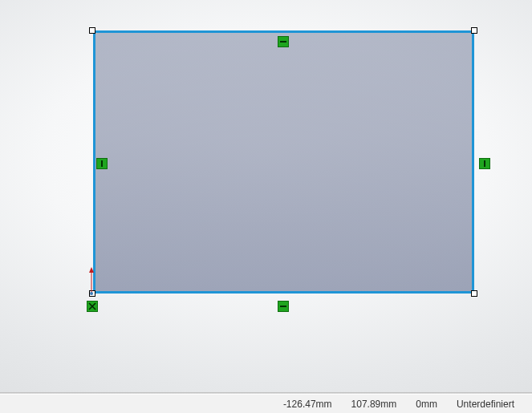 This screenshot has height=413, width=532. Describe the element at coordinates (92, 306) in the screenshot. I see `relation-fixed-origin` at that location.